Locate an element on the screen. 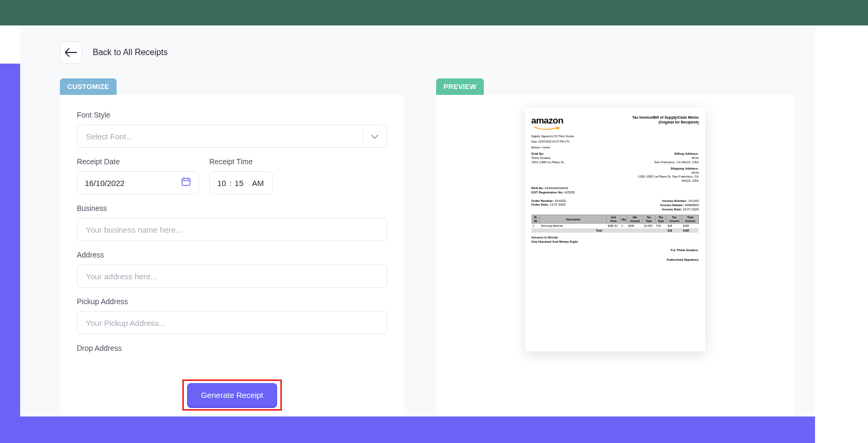  gst-label: GST Registration No: is located at coordinates (548, 192).